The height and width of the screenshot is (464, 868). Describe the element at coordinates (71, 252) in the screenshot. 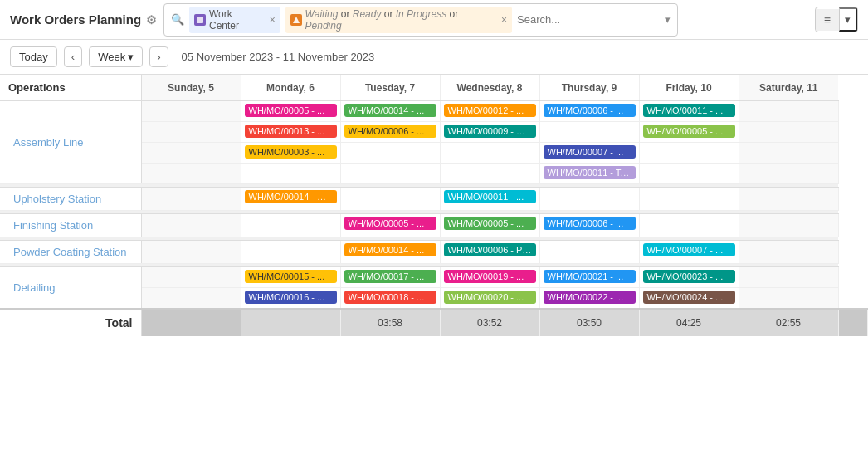

I see `section-label-3: Powder Coating Station` at that location.